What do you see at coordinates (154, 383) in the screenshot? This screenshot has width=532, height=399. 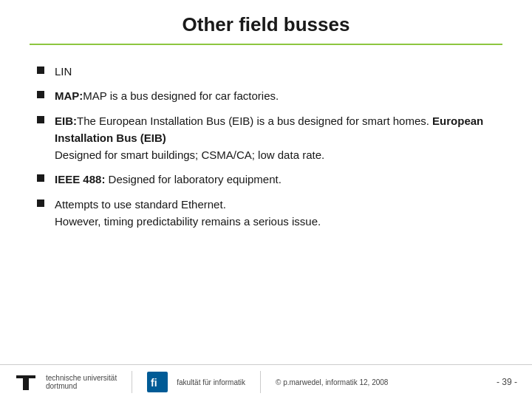 I see `svg-text: fi` at bounding box center [154, 383].